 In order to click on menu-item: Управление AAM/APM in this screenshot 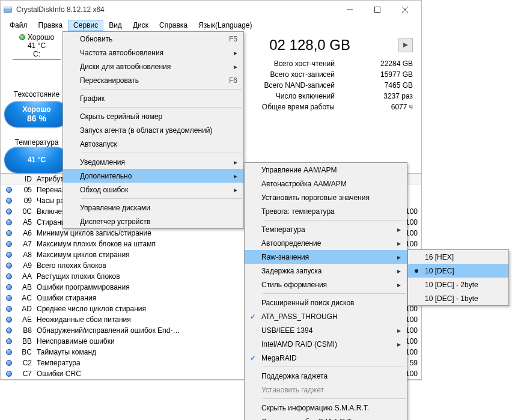, I will do `click(326, 169)`.